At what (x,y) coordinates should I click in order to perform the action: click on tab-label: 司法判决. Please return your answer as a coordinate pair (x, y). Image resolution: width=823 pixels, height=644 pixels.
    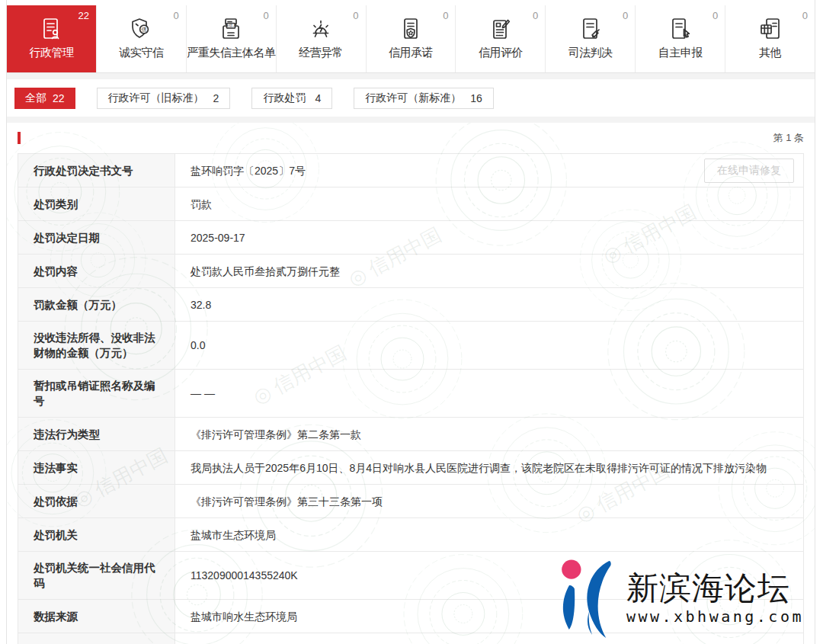
    Looking at the image, I should click on (591, 53).